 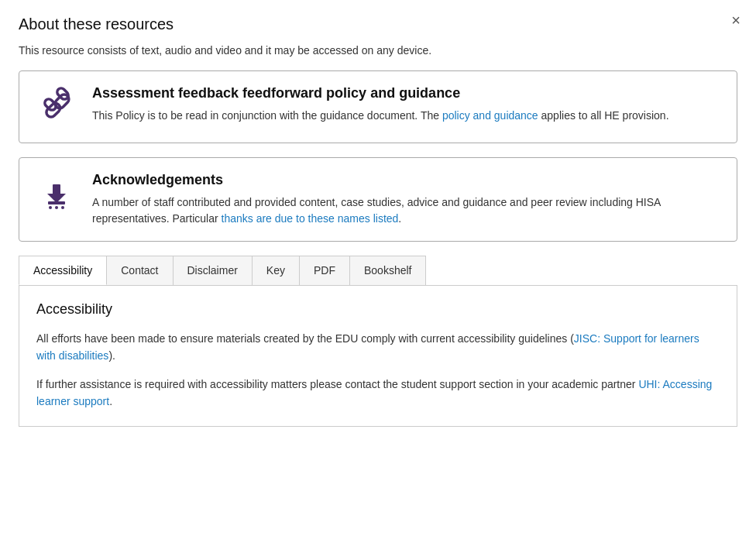 I want to click on accessibility-para1: All efforts have been made to ensure mat…, so click(x=378, y=347).